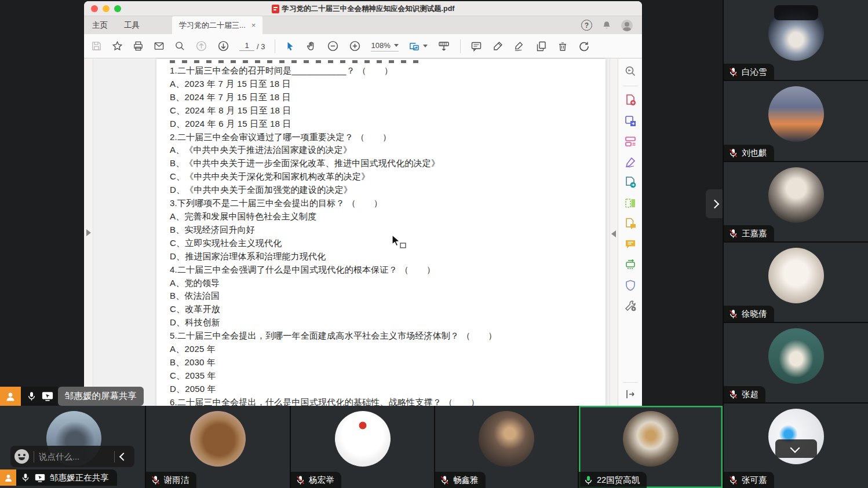 This screenshot has width=868, height=488. I want to click on export-pdf-icon, so click(630, 121).